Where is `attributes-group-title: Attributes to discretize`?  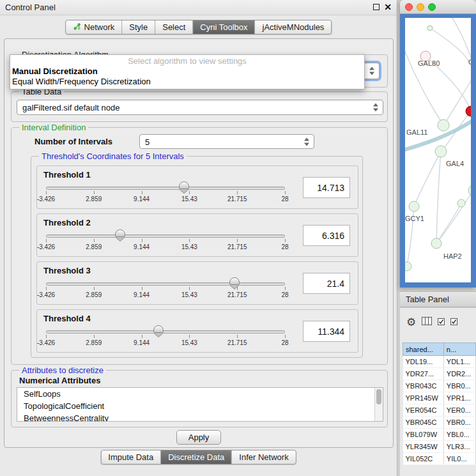 attributes-group-title: Attributes to discretize is located at coordinates (63, 371).